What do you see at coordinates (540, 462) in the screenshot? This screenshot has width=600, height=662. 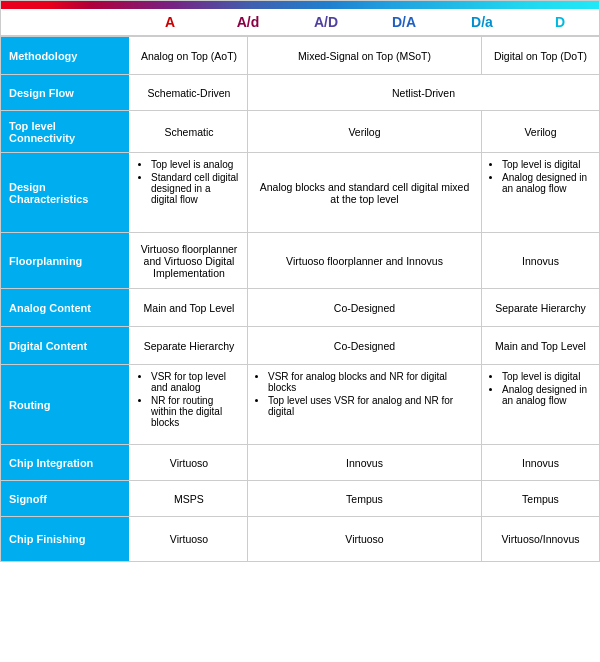 I see `cell-chip-integration-3: Innovus` at bounding box center [540, 462].